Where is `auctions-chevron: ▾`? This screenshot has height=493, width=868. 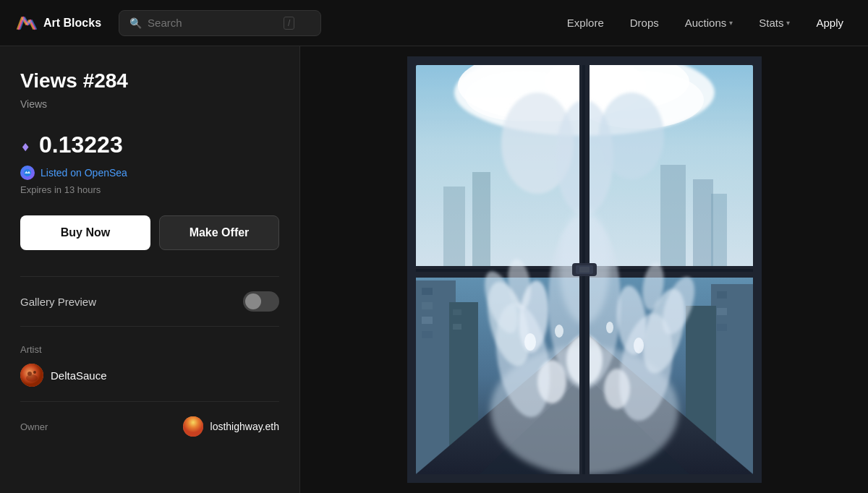
auctions-chevron: ▾ is located at coordinates (731, 23).